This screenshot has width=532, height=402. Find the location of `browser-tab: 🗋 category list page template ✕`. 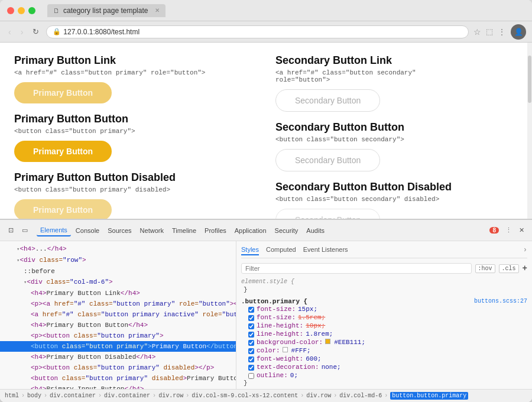

browser-tab: 🗋 category list page template ✕ is located at coordinates (106, 11).